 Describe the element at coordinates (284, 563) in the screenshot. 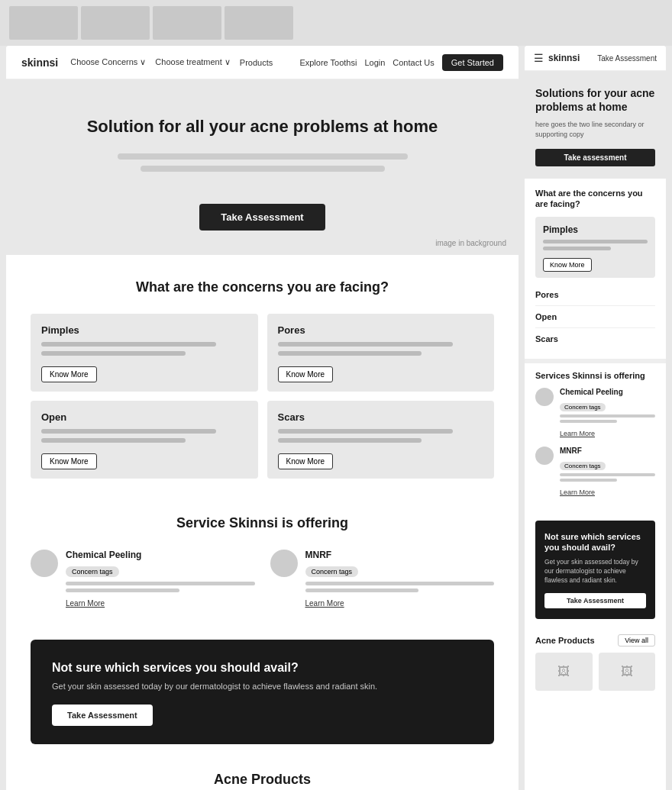

I see `service-avatar-mnrf` at that location.